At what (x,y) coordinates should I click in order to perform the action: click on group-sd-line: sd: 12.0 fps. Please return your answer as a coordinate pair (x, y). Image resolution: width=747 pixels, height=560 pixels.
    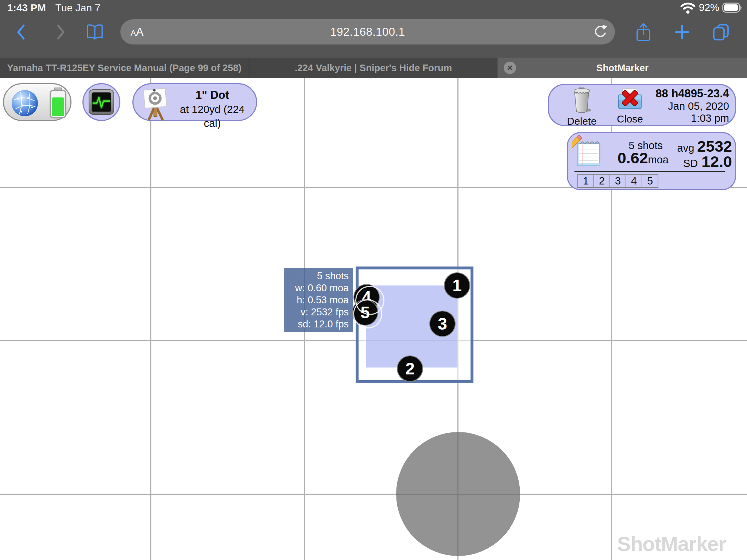
    Looking at the image, I should click on (316, 324).